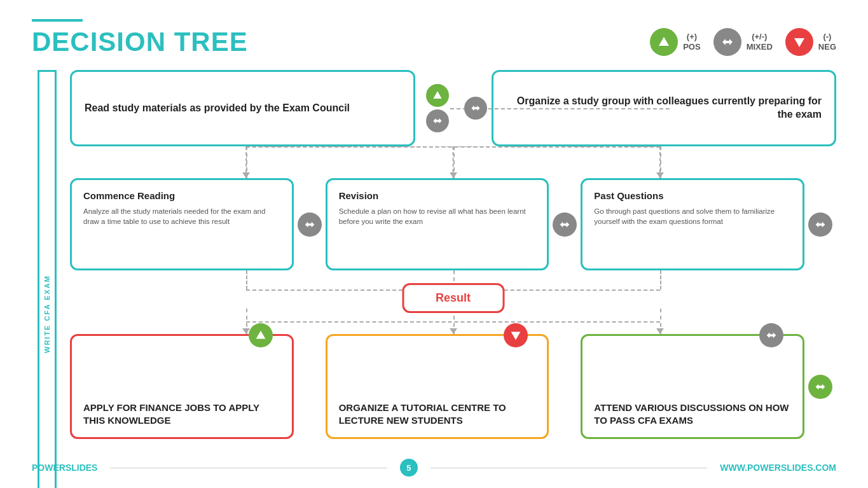  I want to click on result-v1, so click(247, 280).